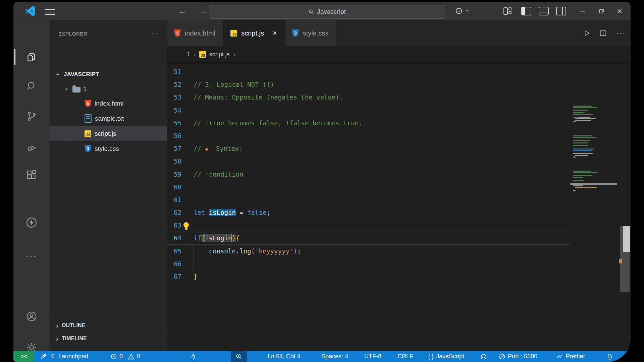  What do you see at coordinates (203, 11) in the screenshot?
I see `forward-button: →` at bounding box center [203, 11].